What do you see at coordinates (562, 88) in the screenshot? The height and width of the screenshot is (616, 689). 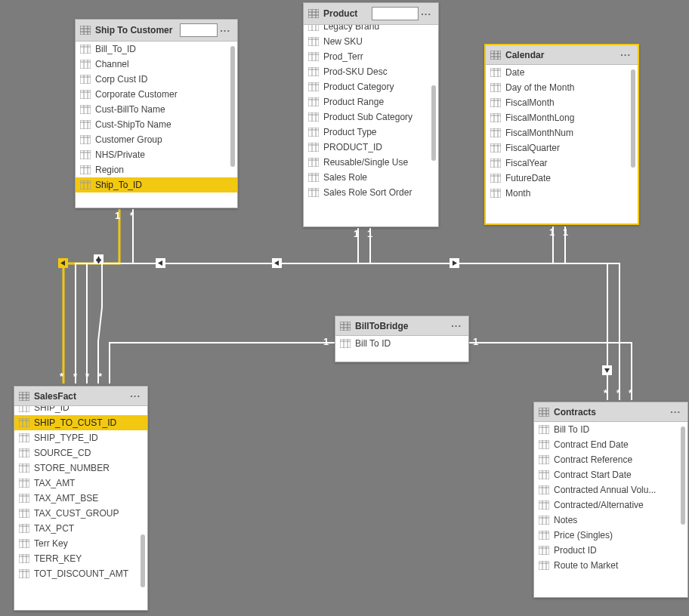 I see `field-row: Day of the Month` at bounding box center [562, 88].